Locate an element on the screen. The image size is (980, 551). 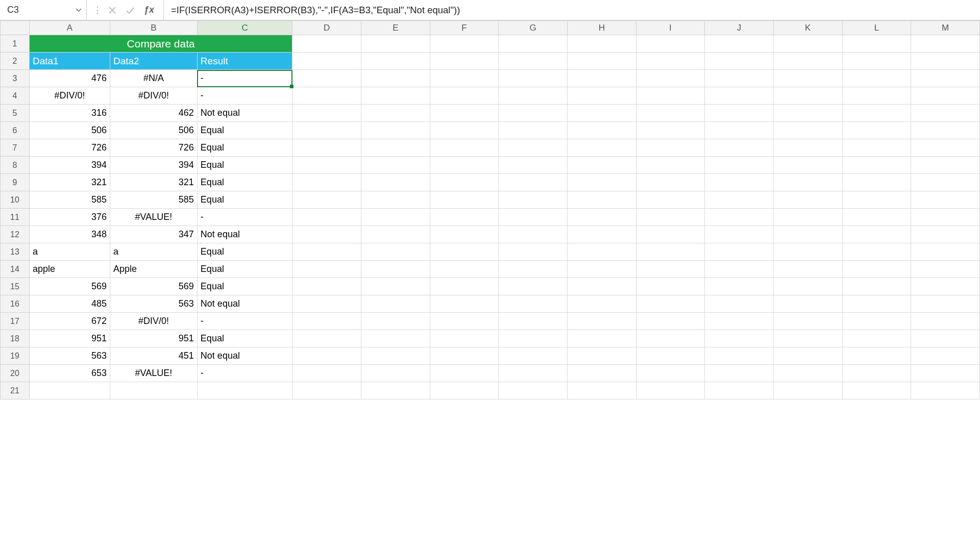
cell-C10: Equal is located at coordinates (244, 200).